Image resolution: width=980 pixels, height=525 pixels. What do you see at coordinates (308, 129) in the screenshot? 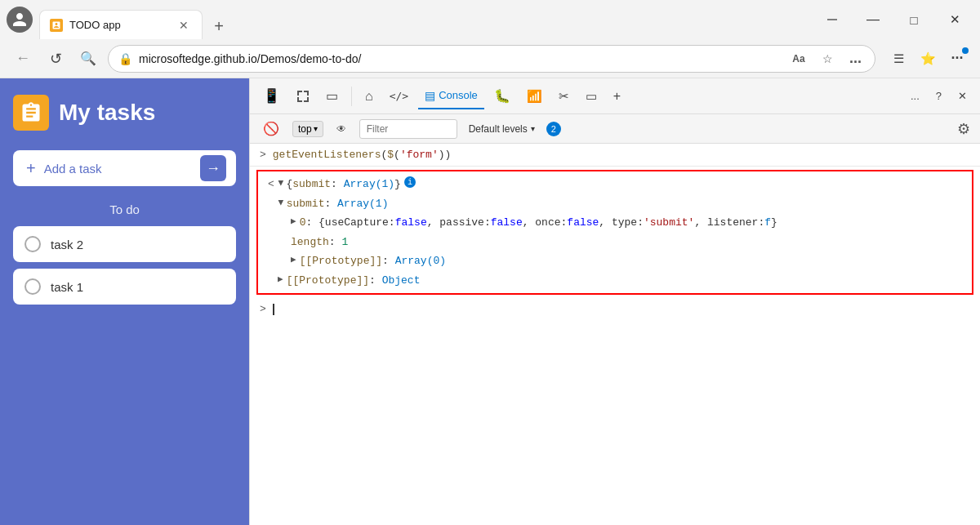
I see `top-context-dropdown: top ▾` at bounding box center [308, 129].